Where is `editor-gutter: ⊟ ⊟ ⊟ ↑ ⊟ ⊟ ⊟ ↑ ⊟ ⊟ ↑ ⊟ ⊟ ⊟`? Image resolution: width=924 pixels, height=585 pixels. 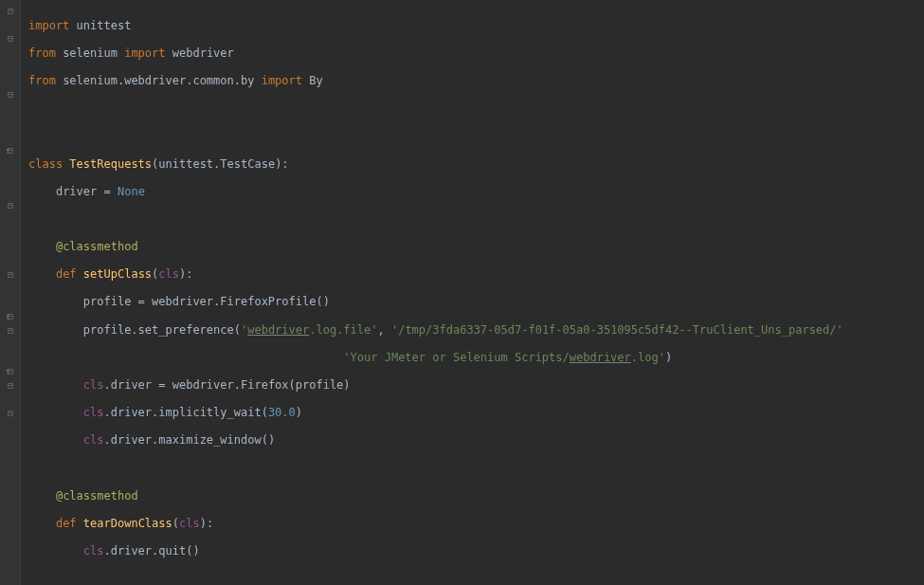 editor-gutter: ⊟ ⊟ ⊟ ↑ ⊟ ⊟ ⊟ ↑ ⊟ ⊟ ↑ ⊟ ⊟ ⊟ is located at coordinates (10, 292).